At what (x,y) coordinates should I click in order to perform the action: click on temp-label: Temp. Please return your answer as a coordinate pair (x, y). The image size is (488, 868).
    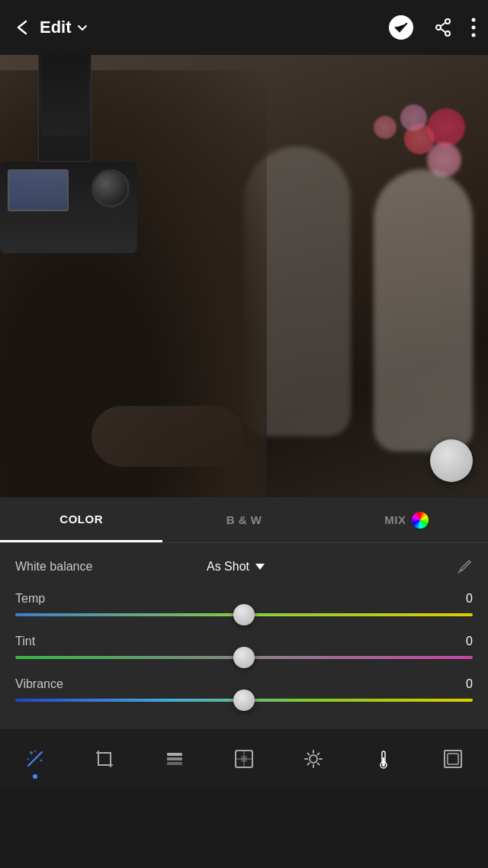
    Looking at the image, I should click on (30, 599).